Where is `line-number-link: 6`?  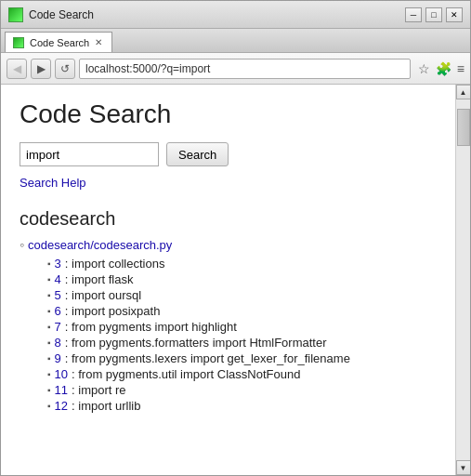
line-number-link: 6 is located at coordinates (58, 311).